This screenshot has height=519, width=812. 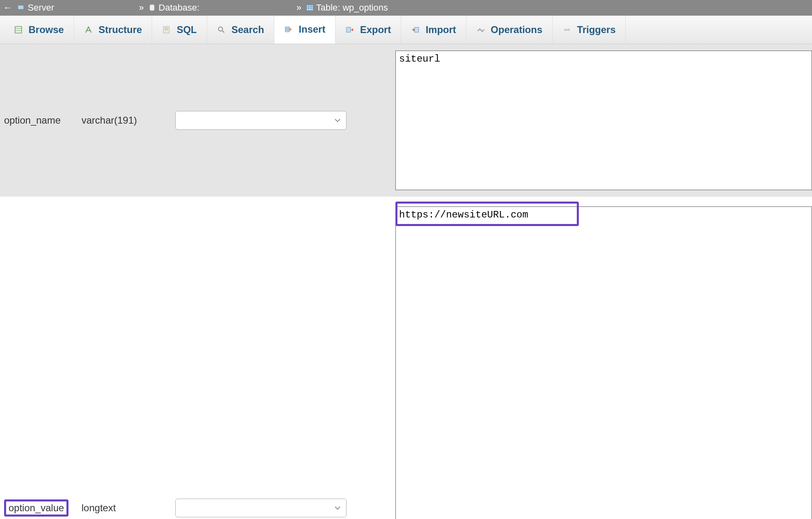 I want to click on breadcrumb-server: Server, so click(x=36, y=8).